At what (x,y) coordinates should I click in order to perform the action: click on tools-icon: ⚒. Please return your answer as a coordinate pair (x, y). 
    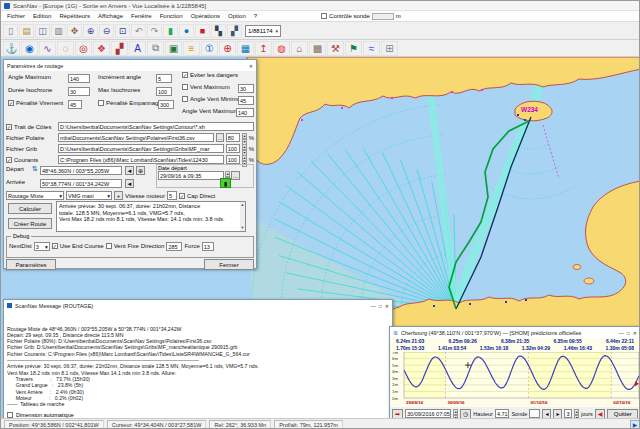
    Looking at the image, I should click on (336, 48).